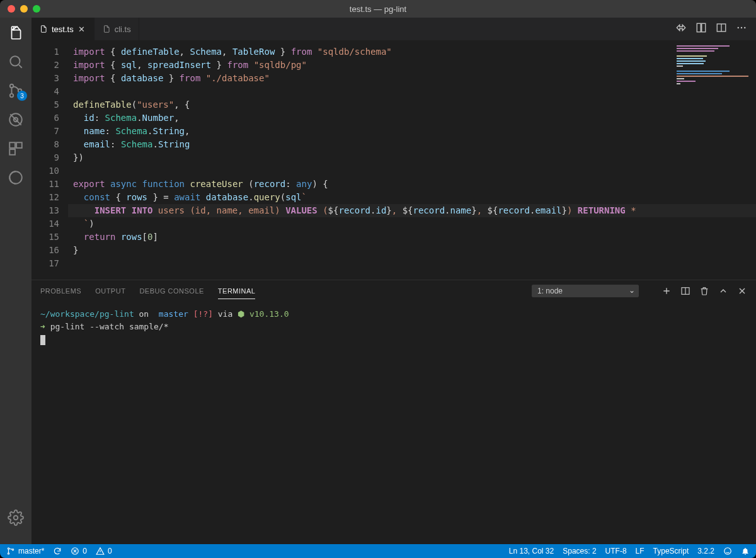 This screenshot has width=756, height=558. What do you see at coordinates (203, 314) in the screenshot?
I see `terminal-flags: [!?]` at bounding box center [203, 314].